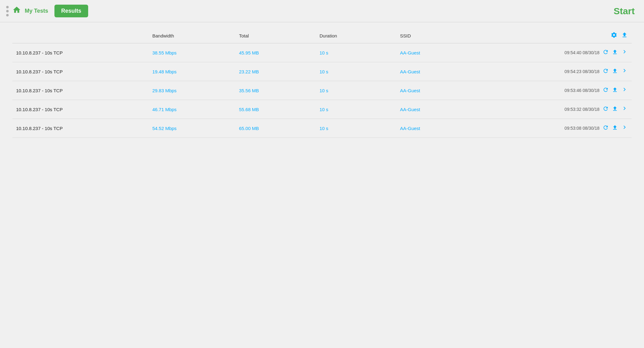 The height and width of the screenshot is (348, 644). I want to click on col-header-name, so click(80, 36).